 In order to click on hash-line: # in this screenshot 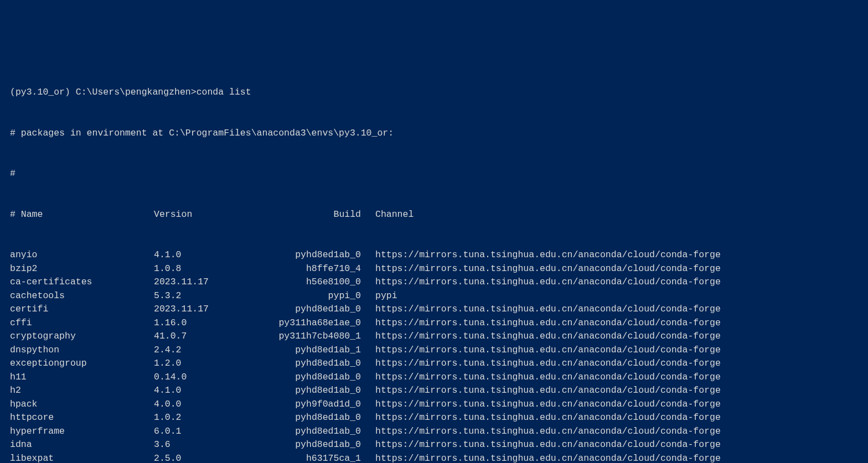, I will do `click(439, 174)`.